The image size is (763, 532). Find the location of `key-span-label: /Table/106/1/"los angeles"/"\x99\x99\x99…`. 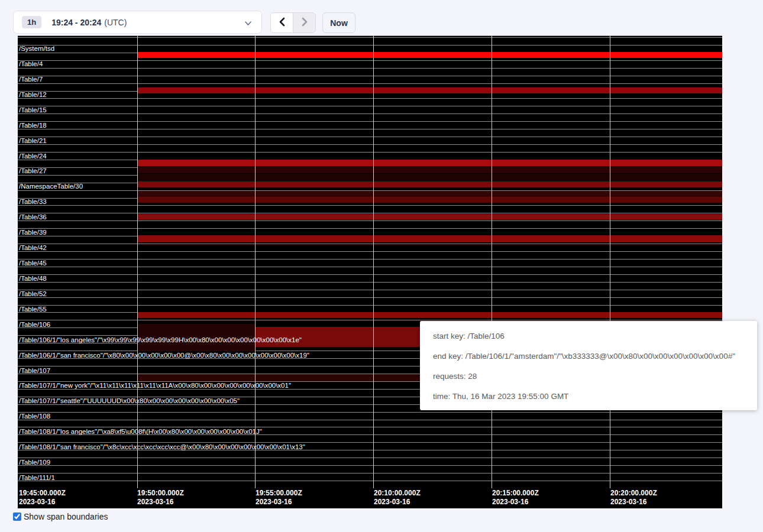

key-span-label: /Table/106/1/"los angeles"/"\x99\x99\x99… is located at coordinates (160, 340).